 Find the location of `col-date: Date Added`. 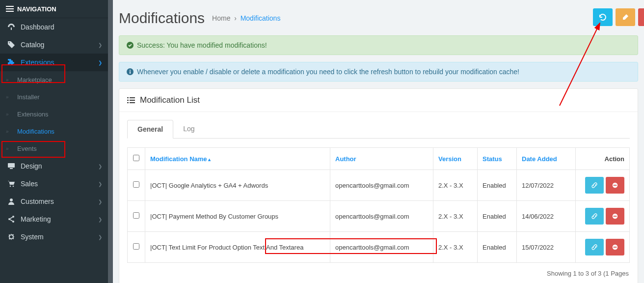

col-date: Date Added is located at coordinates (546, 159).